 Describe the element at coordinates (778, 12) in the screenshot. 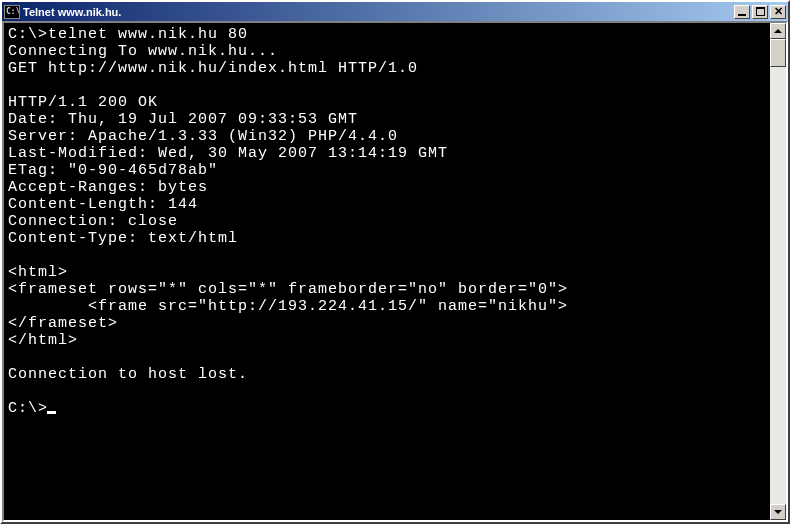

I see `close-icon: ✕` at that location.